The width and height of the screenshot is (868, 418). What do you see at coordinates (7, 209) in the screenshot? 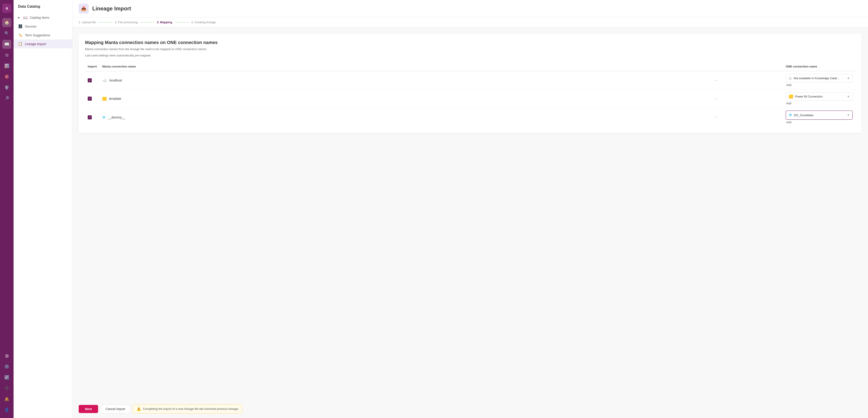
I see `icon-rail: a 🏠 🔍 📖 ⊞ 📊 🎯 🛡️ 🔎 ▦ ⚙️ ☑️ ➕ 🔔 👤` at bounding box center [7, 209].